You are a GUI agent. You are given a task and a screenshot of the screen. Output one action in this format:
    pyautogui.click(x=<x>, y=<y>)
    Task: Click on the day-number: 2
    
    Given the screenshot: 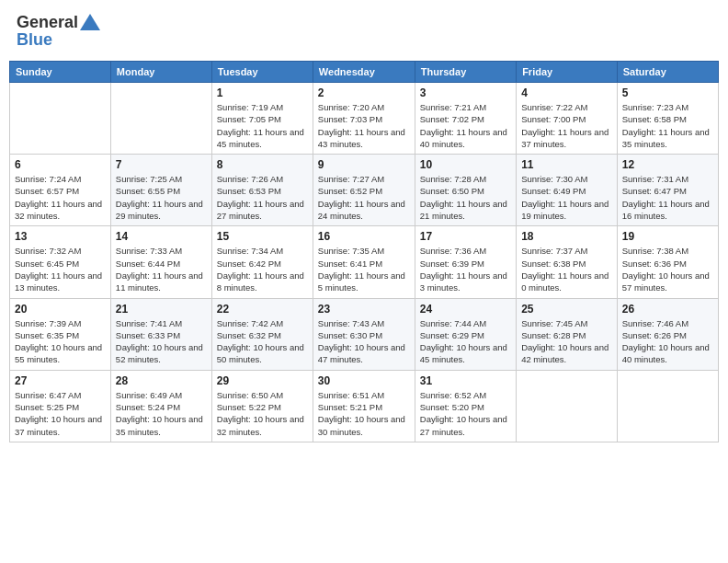 What is the action you would take?
    pyautogui.click(x=364, y=93)
    